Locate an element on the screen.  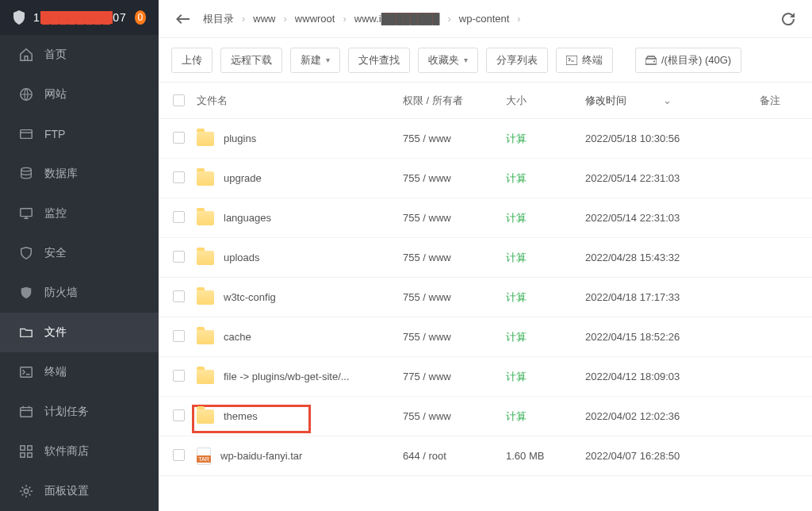
disk-icon is located at coordinates (651, 60).